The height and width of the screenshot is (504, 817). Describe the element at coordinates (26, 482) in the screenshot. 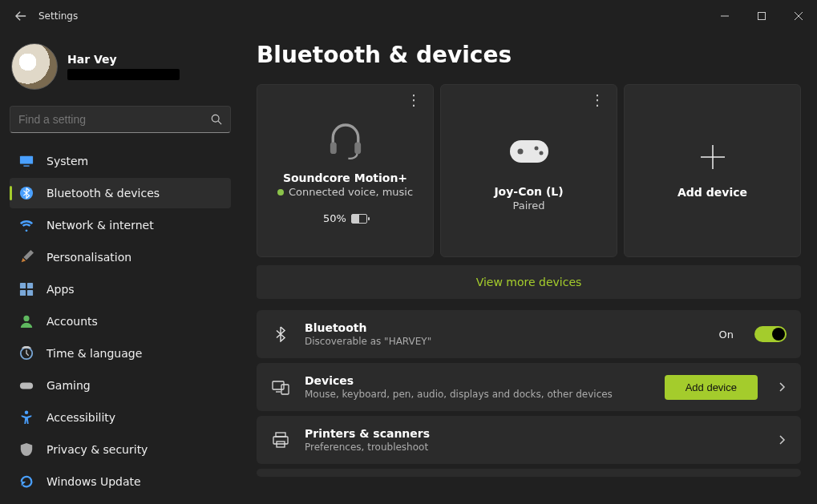

I see `update-icon` at that location.